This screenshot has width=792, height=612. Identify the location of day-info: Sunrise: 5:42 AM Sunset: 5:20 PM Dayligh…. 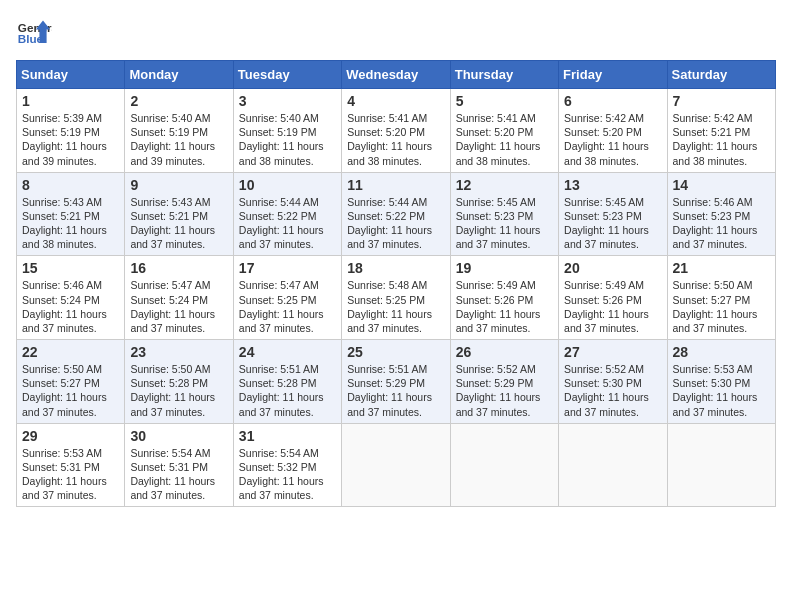
(612, 140).